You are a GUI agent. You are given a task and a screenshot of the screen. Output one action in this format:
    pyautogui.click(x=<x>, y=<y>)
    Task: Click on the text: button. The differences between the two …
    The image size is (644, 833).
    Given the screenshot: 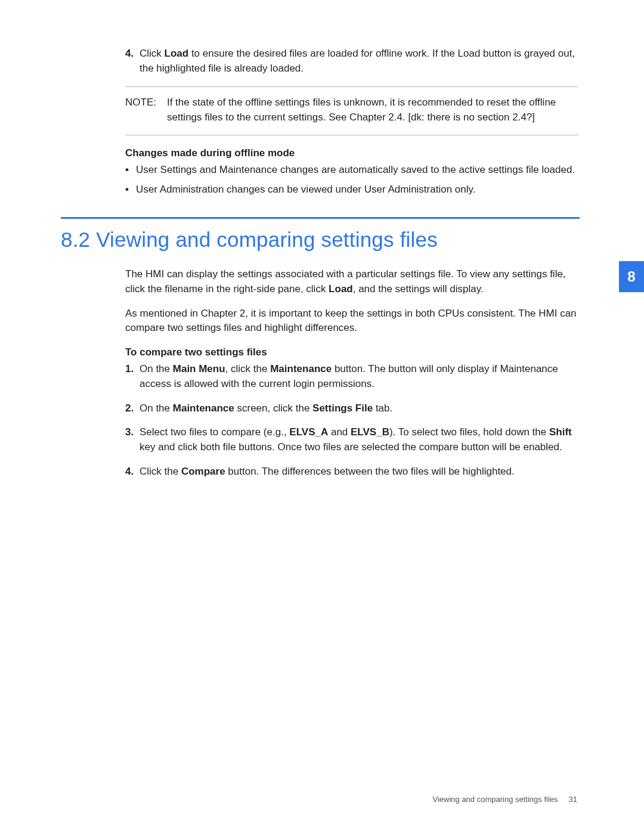 What is the action you would take?
    pyautogui.click(x=370, y=471)
    